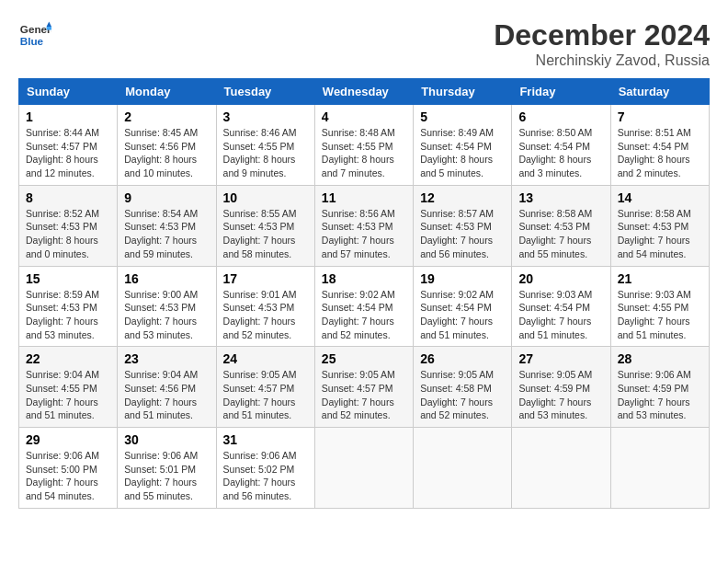  Describe the element at coordinates (561, 92) in the screenshot. I see `header-friday: Friday` at that location.